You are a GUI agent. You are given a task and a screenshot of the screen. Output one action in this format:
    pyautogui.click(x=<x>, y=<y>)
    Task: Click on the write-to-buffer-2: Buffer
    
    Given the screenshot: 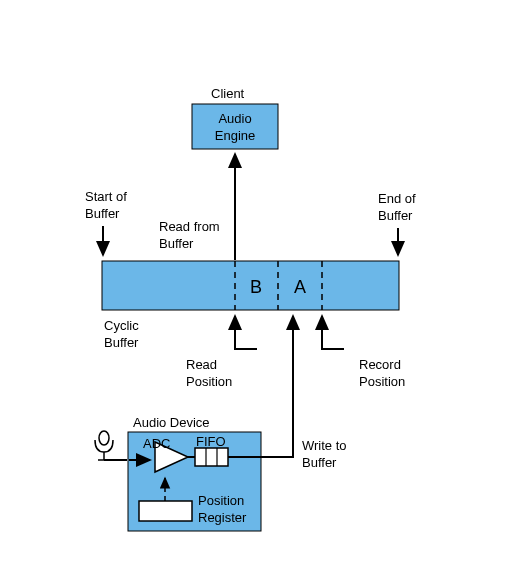 What is the action you would take?
    pyautogui.click(x=320, y=462)
    